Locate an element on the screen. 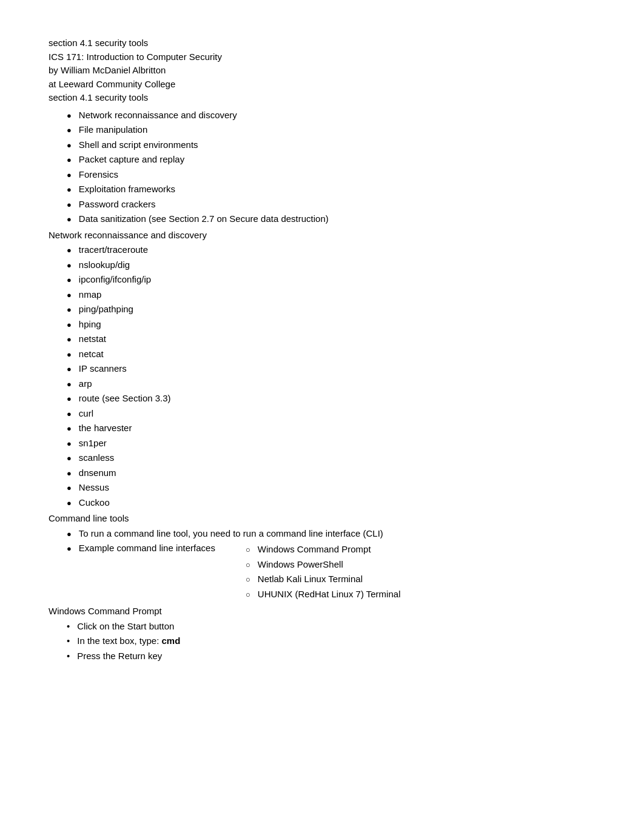 The image size is (644, 835). list-item: Password crackers is located at coordinates (322, 205).